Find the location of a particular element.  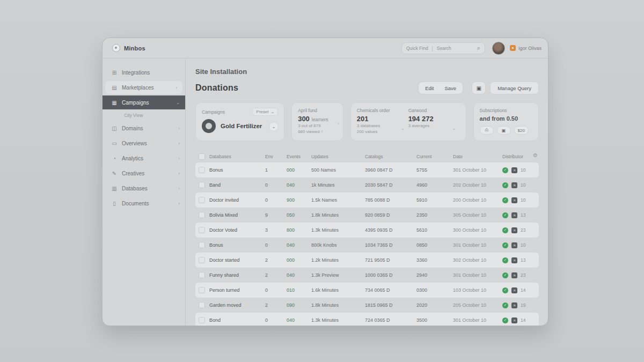

cell-events: 090 is located at coordinates (299, 305).